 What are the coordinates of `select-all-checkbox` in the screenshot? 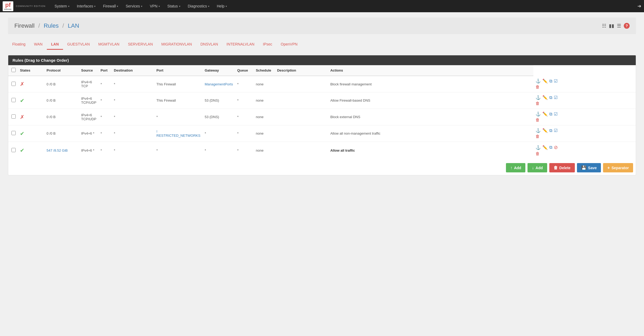 It's located at (14, 70).